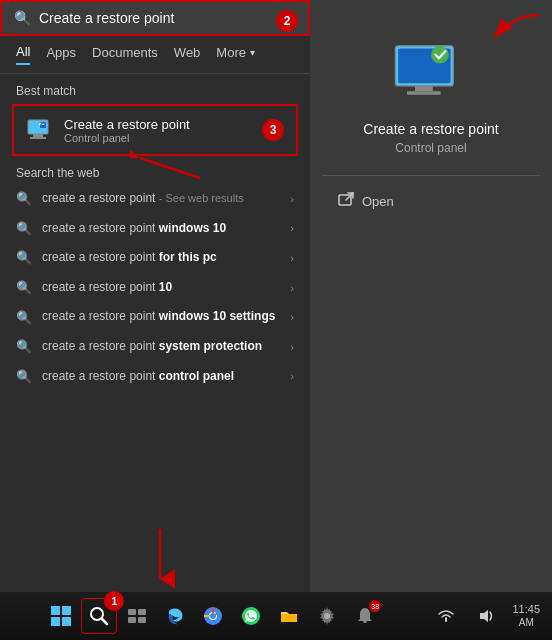 This screenshot has width=552, height=640. I want to click on open-button: Open, so click(366, 202).